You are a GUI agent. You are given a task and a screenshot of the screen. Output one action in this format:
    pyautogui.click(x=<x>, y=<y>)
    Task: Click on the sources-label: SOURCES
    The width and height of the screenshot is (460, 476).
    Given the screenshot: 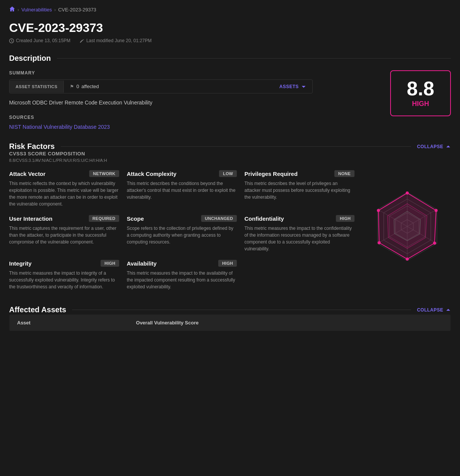 What is the action you would take?
    pyautogui.click(x=194, y=117)
    